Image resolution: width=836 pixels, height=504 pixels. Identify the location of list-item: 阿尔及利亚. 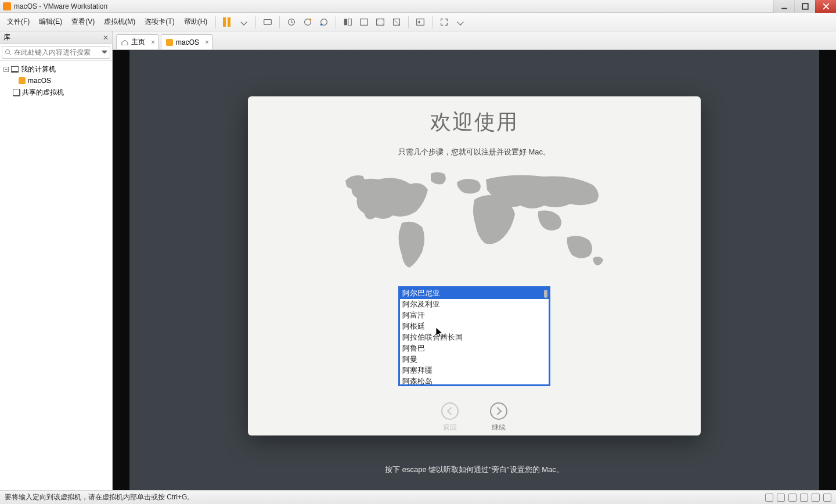
(474, 304).